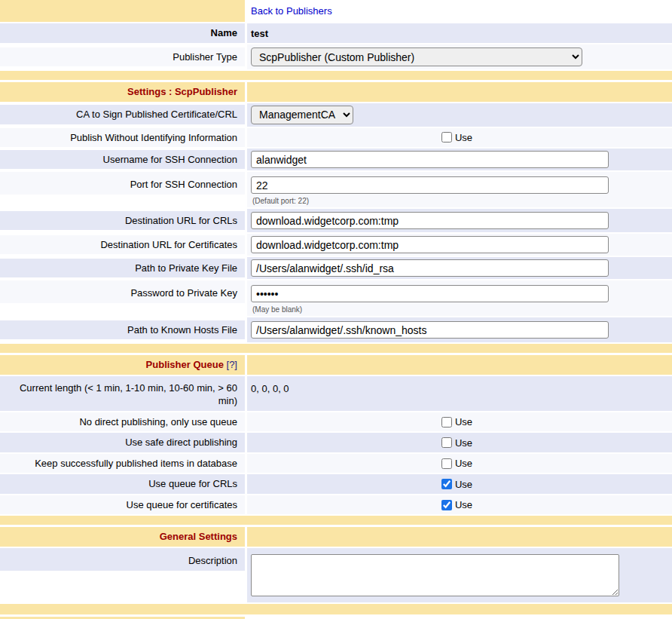 The image size is (672, 619). Describe the element at coordinates (122, 464) in the screenshot. I see `keep-published-label: Keep successfully published items in dat…` at that location.